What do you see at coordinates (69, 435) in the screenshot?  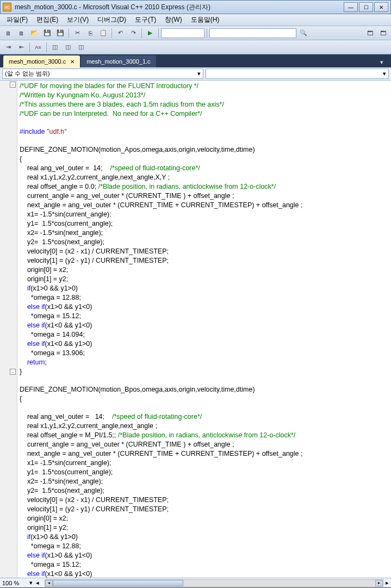 I see `code-line: real offset_angle = M_PI/1.5;;` at bounding box center [69, 435].